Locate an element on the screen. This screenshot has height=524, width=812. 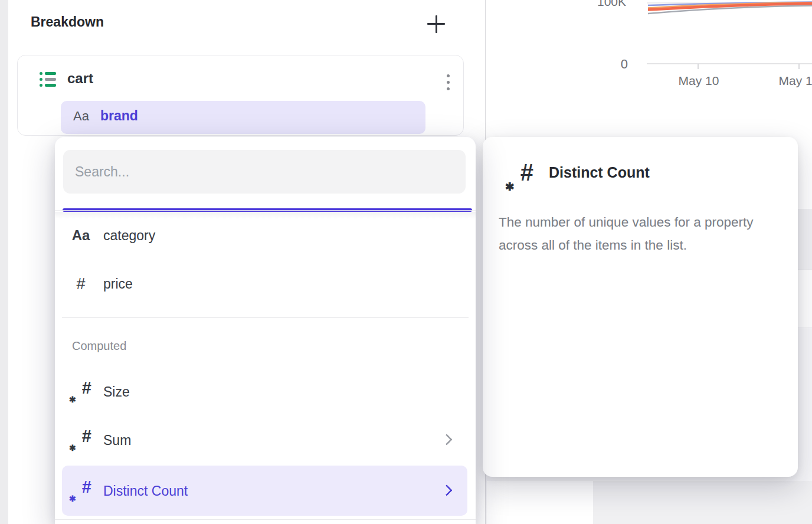
computed-section-label: Computed is located at coordinates (99, 346).